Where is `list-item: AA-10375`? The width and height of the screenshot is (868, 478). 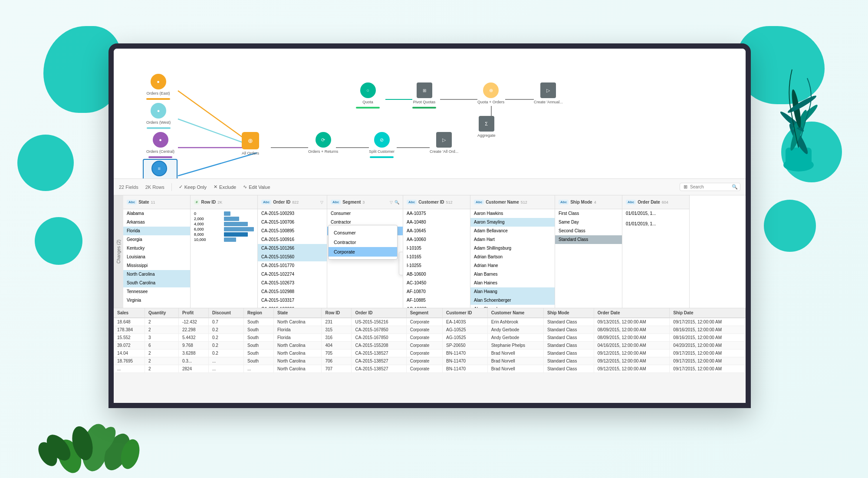 list-item: AA-10375 is located at coordinates (437, 214).